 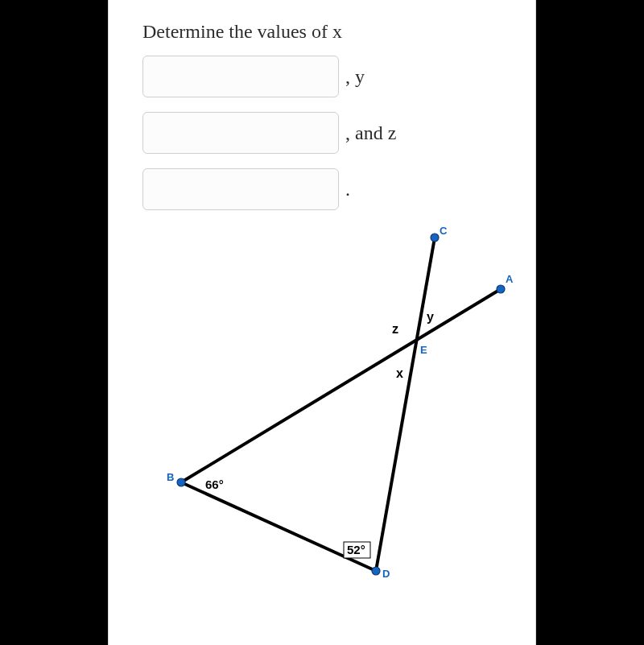 I want to click on point-C, so click(x=435, y=238).